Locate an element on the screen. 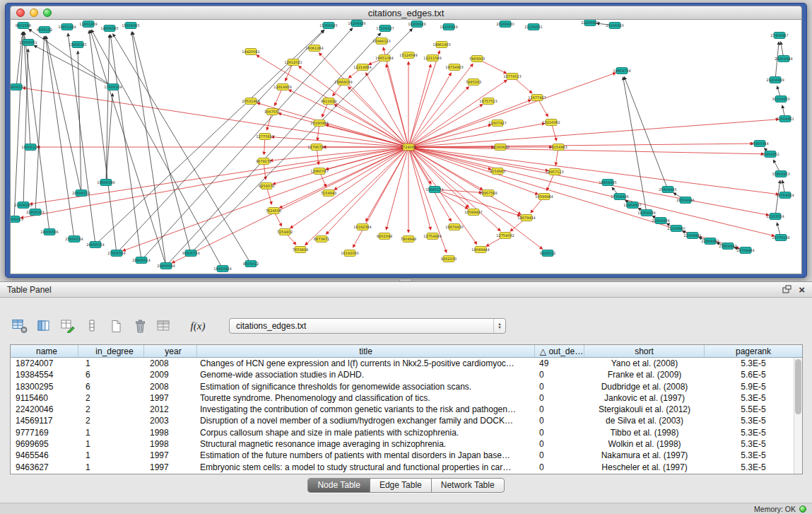 The image size is (812, 514). column-header: in_degree is located at coordinates (112, 351).